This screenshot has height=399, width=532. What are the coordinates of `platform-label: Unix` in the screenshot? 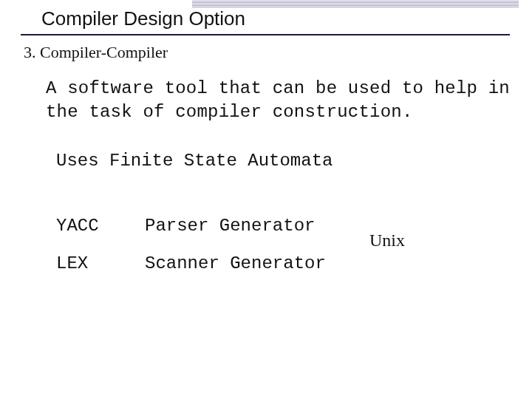 It's located at (387, 241).